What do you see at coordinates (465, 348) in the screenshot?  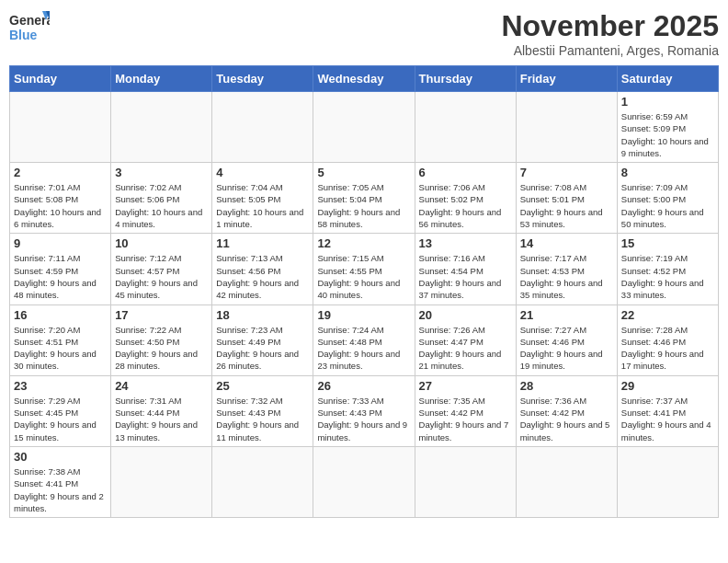 I see `day-info: Sunrise: 7:26 AM Sunset: 4:47 PM Dayligh…` at bounding box center [465, 348].